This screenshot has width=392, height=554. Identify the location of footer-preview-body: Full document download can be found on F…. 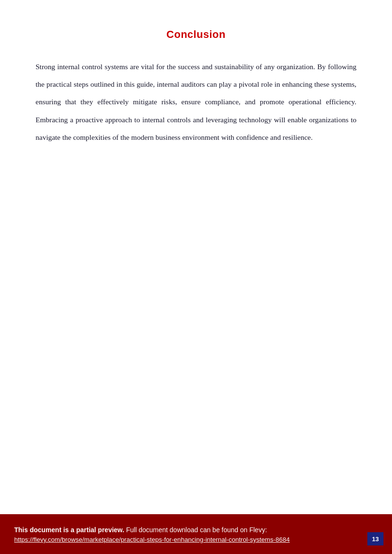
(195, 530).